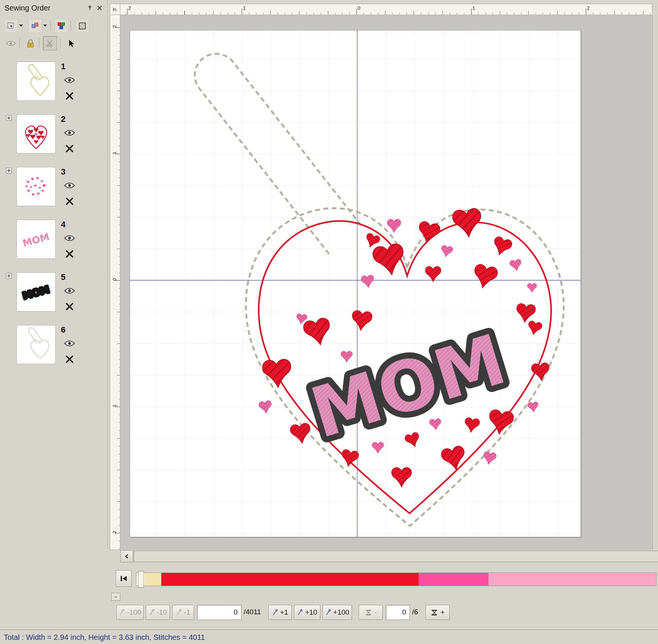  I want to click on back-1-label: -1, so click(187, 612).